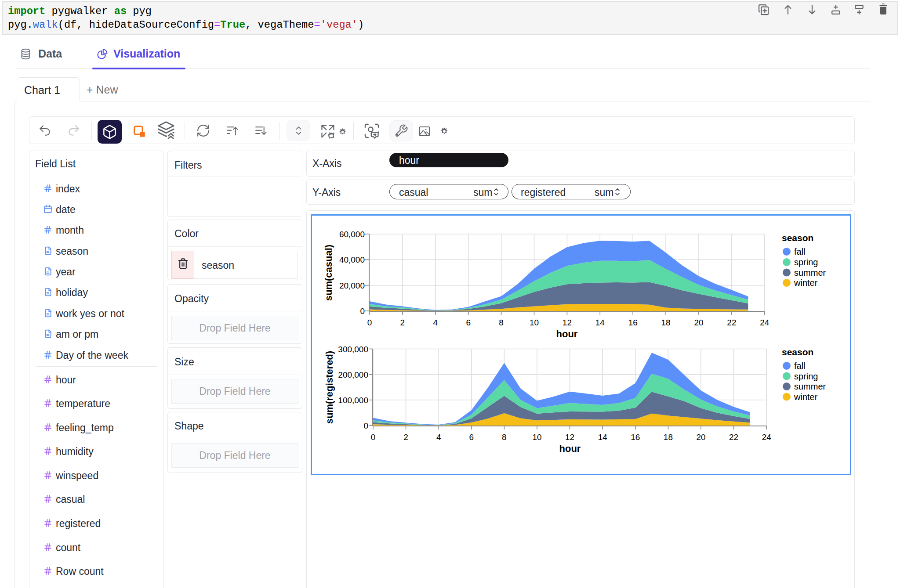 Image resolution: width=900 pixels, height=588 pixels. I want to click on svg-text: 200,000, so click(353, 375).